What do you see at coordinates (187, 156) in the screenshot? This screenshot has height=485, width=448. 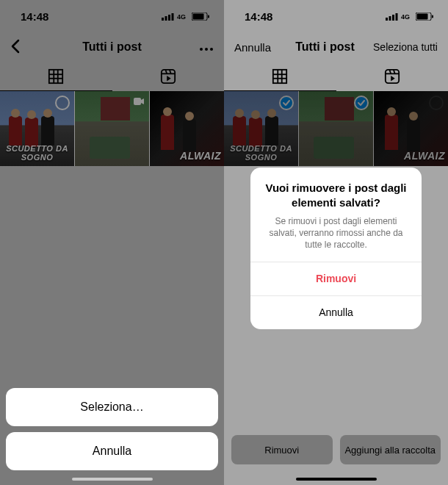 I see `post-caption: ALWAIZ` at bounding box center [187, 156].